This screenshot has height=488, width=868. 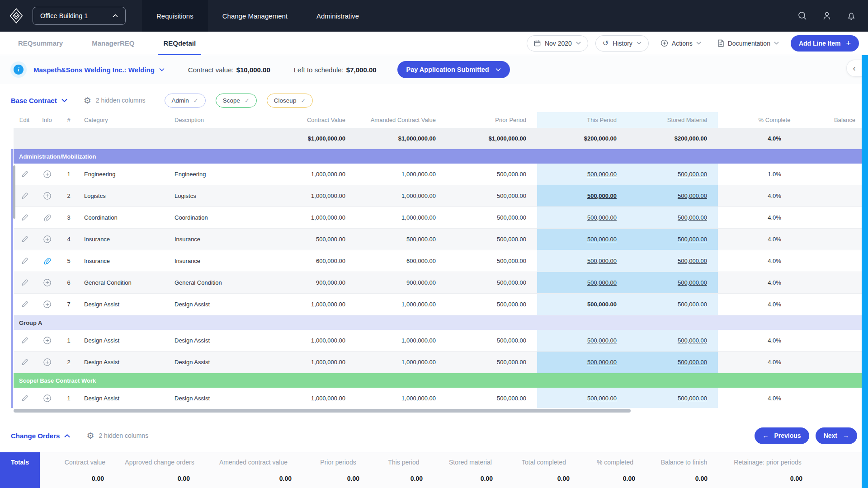 What do you see at coordinates (438, 380) in the screenshot?
I see `group-header-scope-base-contract-work: Scope/ Base Contract Work` at bounding box center [438, 380].